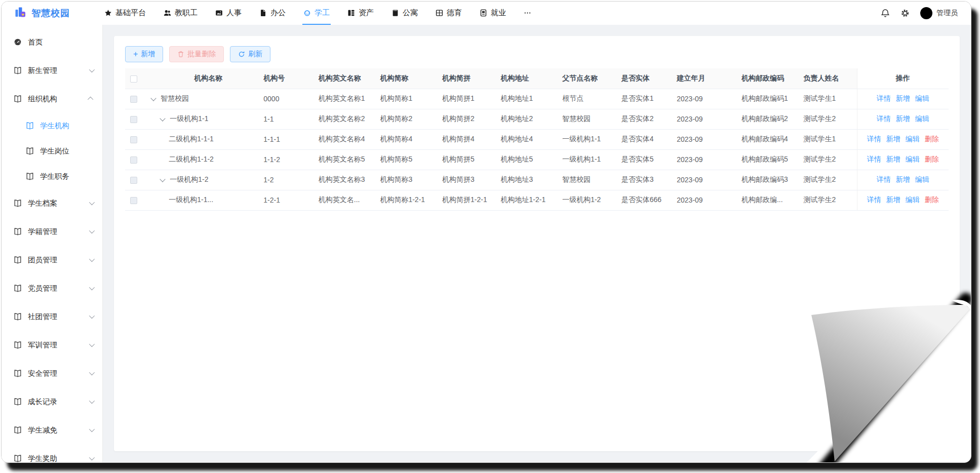 The height and width of the screenshot is (473, 980). What do you see at coordinates (55, 126) in the screenshot?
I see `sidebar-label: 学生机构` at bounding box center [55, 126].